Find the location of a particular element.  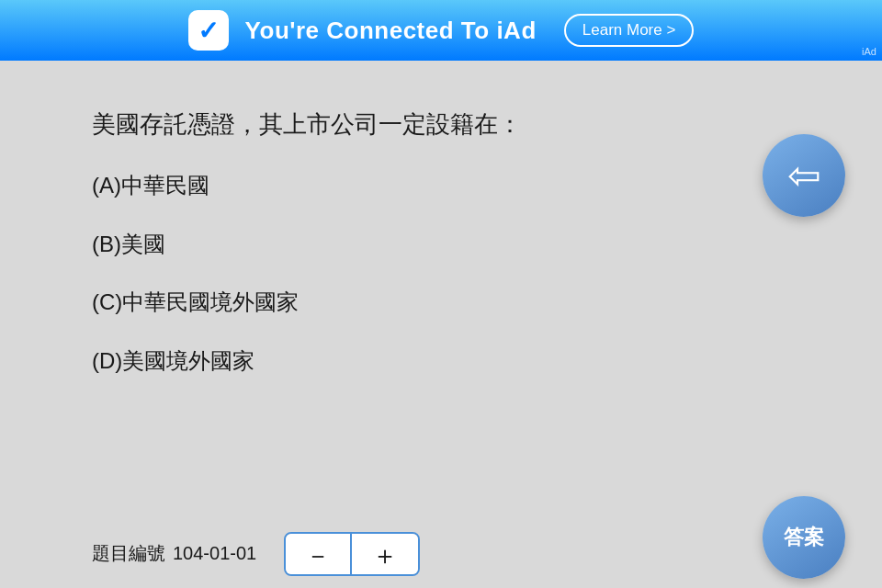

answer-option-b: (B)美國 is located at coordinates (450, 244).